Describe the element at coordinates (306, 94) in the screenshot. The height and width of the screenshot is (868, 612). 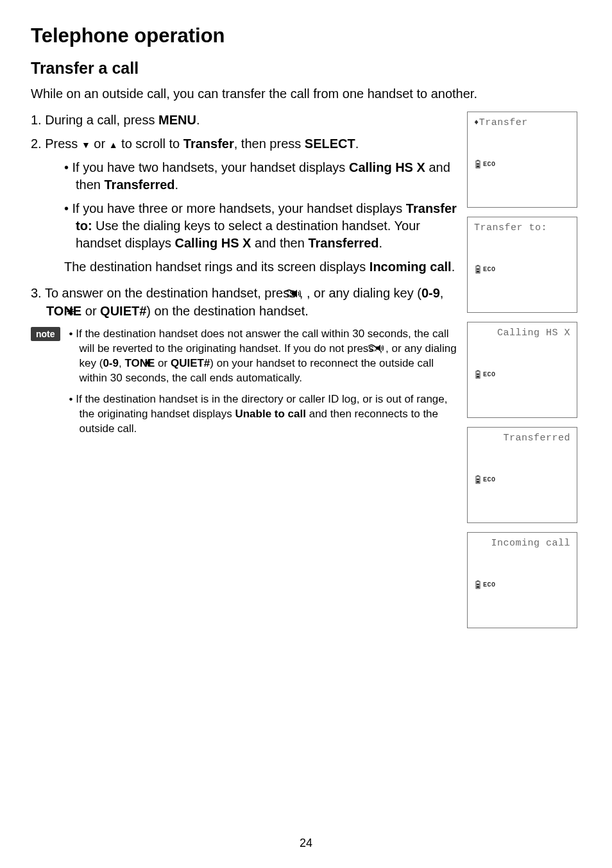
I see `intro-text: While on an outside call, you can transf…` at that location.